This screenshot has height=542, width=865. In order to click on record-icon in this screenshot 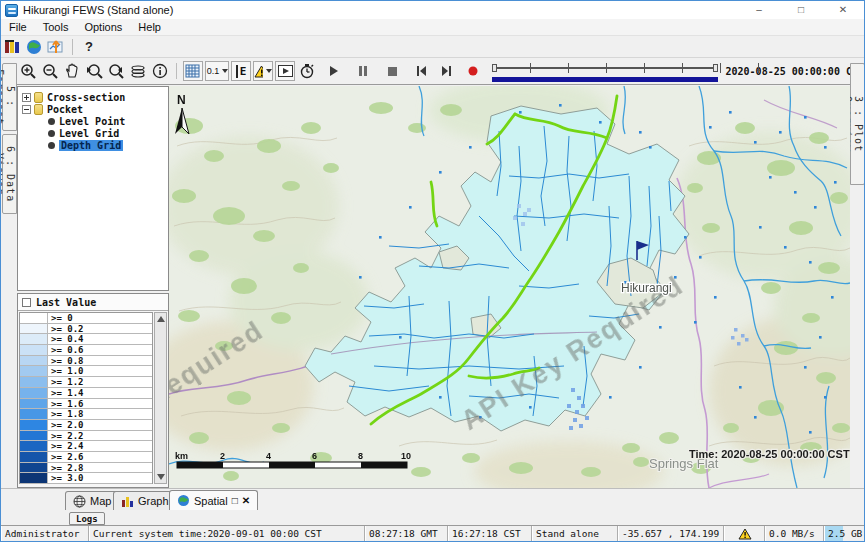, I will do `click(473, 71)`.